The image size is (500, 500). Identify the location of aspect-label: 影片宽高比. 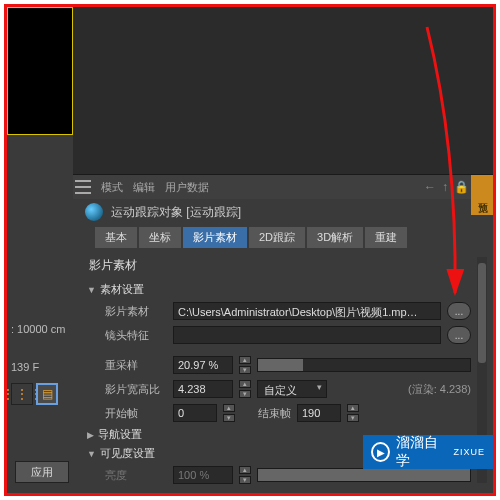
(136, 390).